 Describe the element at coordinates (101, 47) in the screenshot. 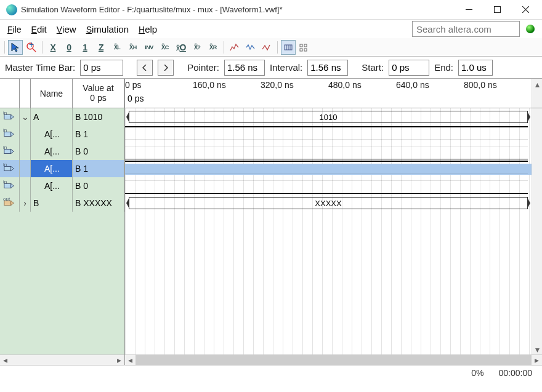

I see `force-z-button: Z` at that location.